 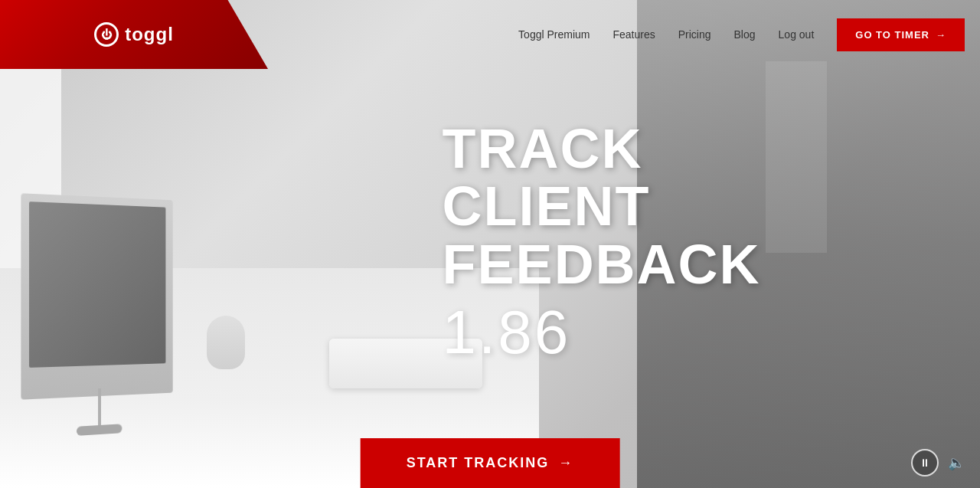 I want to click on volume-icon: 🔈, so click(x=956, y=463).